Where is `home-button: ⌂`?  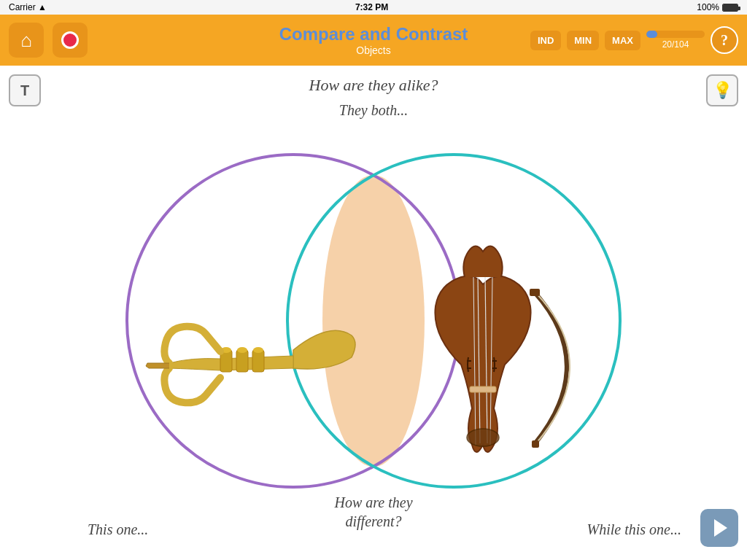
home-button: ⌂ is located at coordinates (26, 40).